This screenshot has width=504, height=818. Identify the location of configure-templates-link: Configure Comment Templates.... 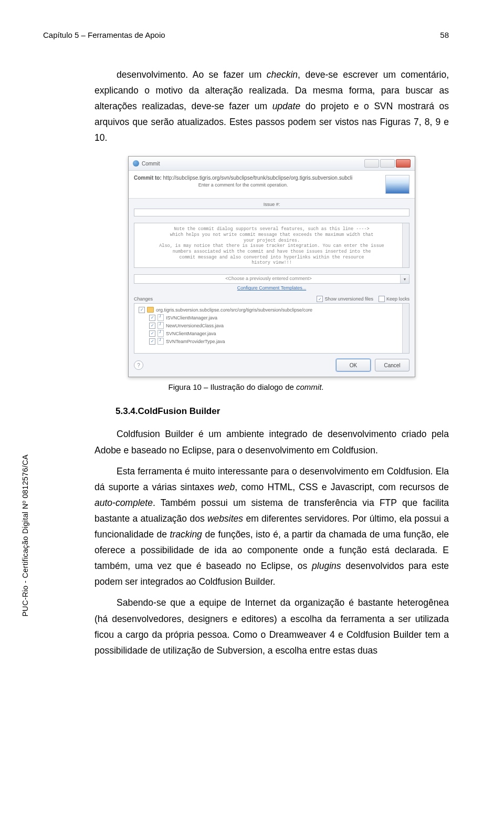
(272, 288).